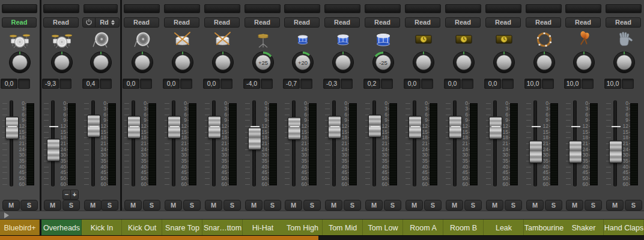  What do you see at coordinates (101, 40) in the screenshot?
I see `kick-drum-icon` at bounding box center [101, 40].